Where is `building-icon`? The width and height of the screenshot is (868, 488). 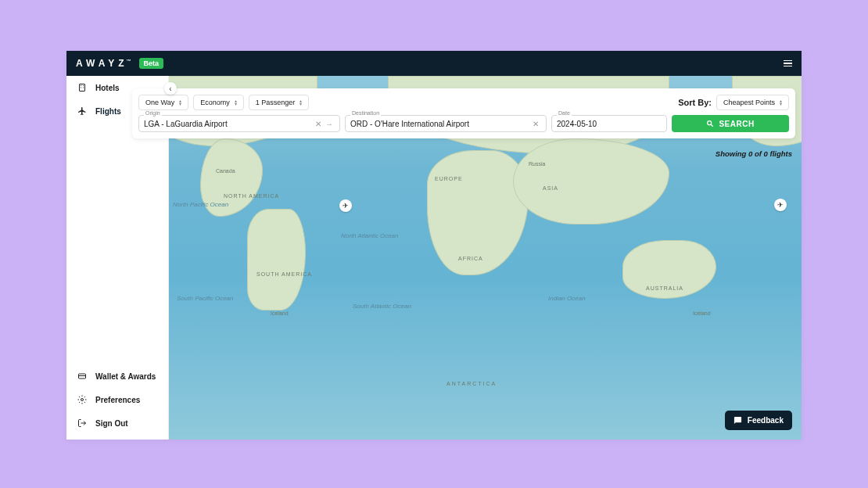
building-icon is located at coordinates (82, 88).